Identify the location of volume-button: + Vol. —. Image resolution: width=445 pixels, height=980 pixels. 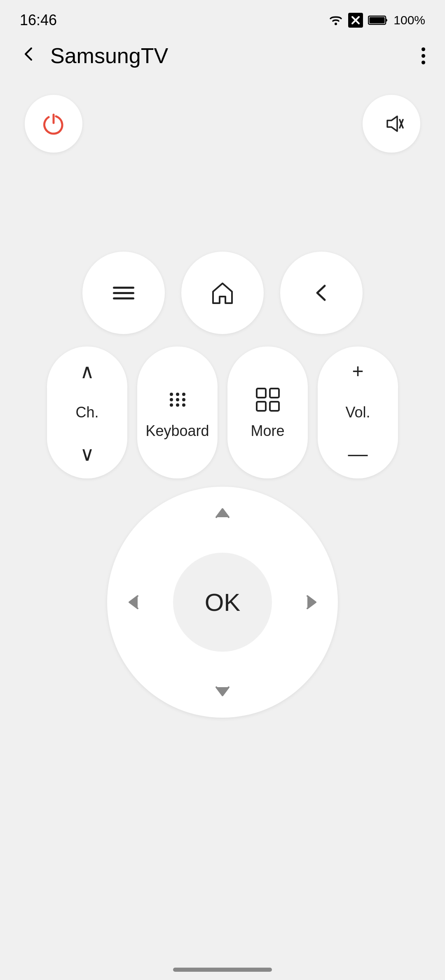
(358, 412).